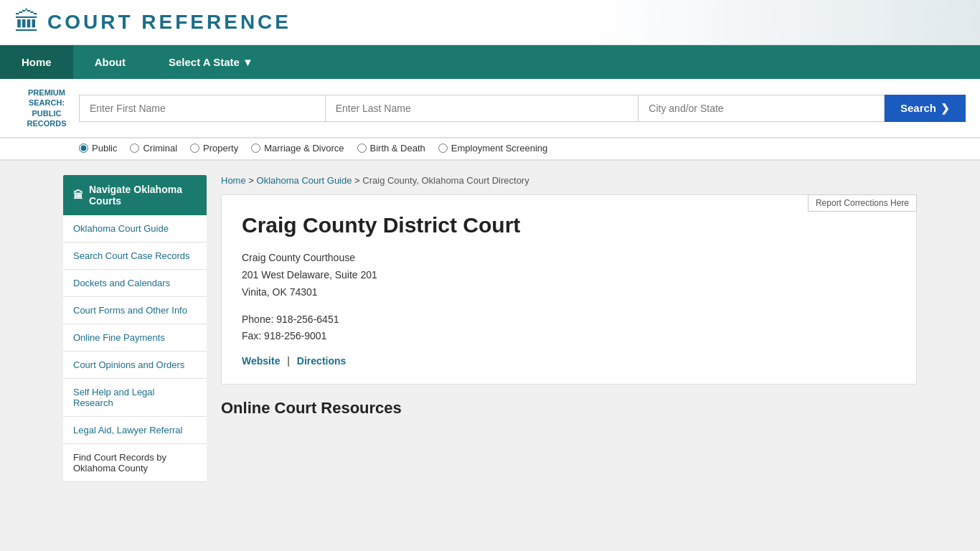 Image resolution: width=980 pixels, height=551 pixels. Describe the element at coordinates (490, 149) in the screenshot. I see `radio-row: Public Criminal Property Marriage & Divo…` at that location.